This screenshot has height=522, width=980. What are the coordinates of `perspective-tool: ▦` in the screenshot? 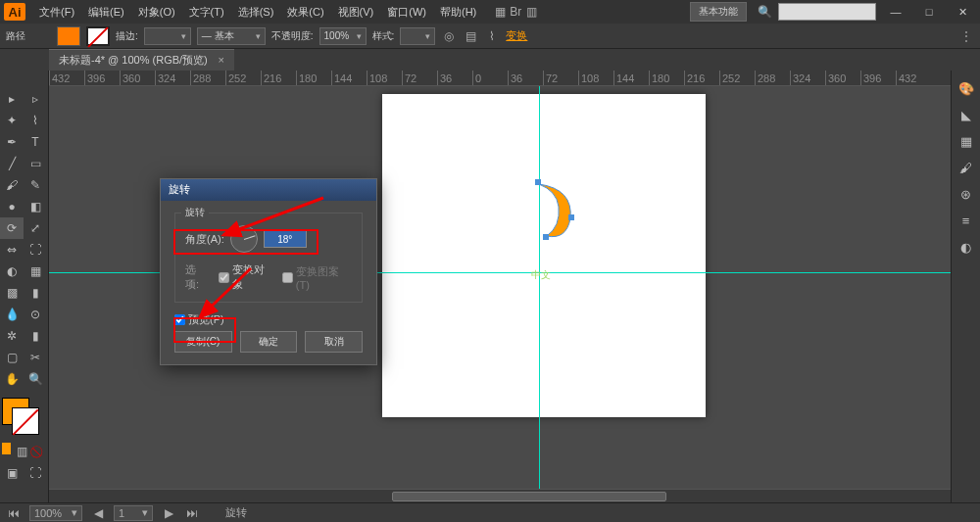 It's located at (35, 271).